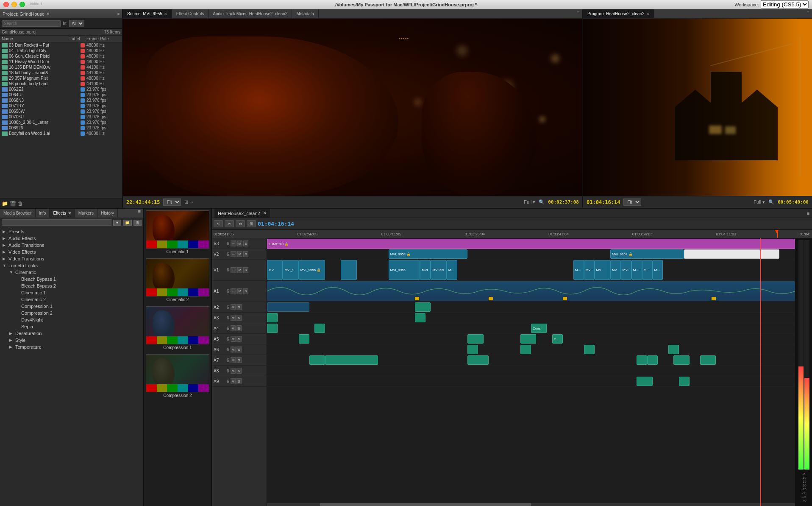 The height and width of the screenshot is (506, 812). I want to click on tree-item-video-effects: ▶ Video Effects, so click(72, 252).